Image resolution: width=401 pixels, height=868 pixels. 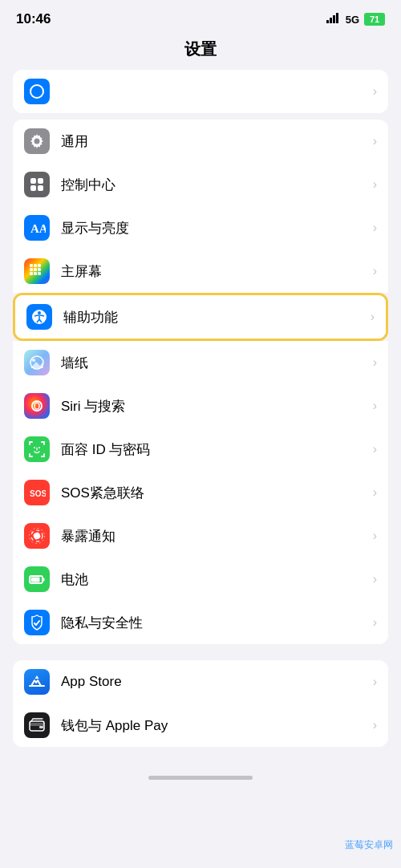 I want to click on status-bar: 10:46 5G 71, so click(x=200, y=16).